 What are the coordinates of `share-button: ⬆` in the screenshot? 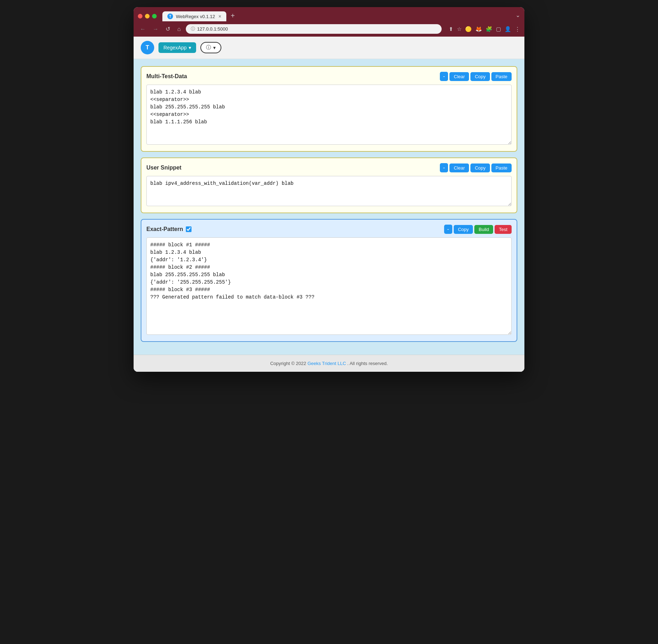 It's located at (451, 29).